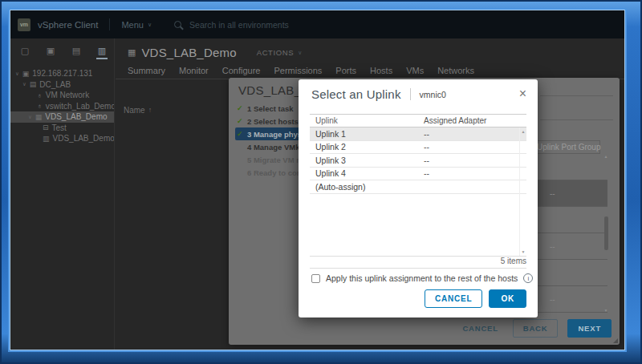  Describe the element at coordinates (215, 53) in the screenshot. I see `object-title-bar: ▦ VDS_LAB_Demo ACTIONS ∨` at that location.